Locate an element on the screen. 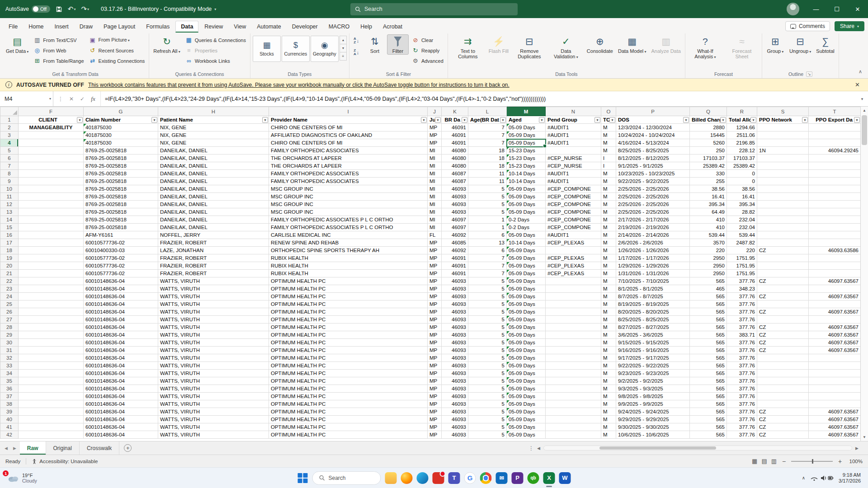 The width and height of the screenshot is (868, 488). cell-G23: 60010148636-04 is located at coordinates (121, 289).